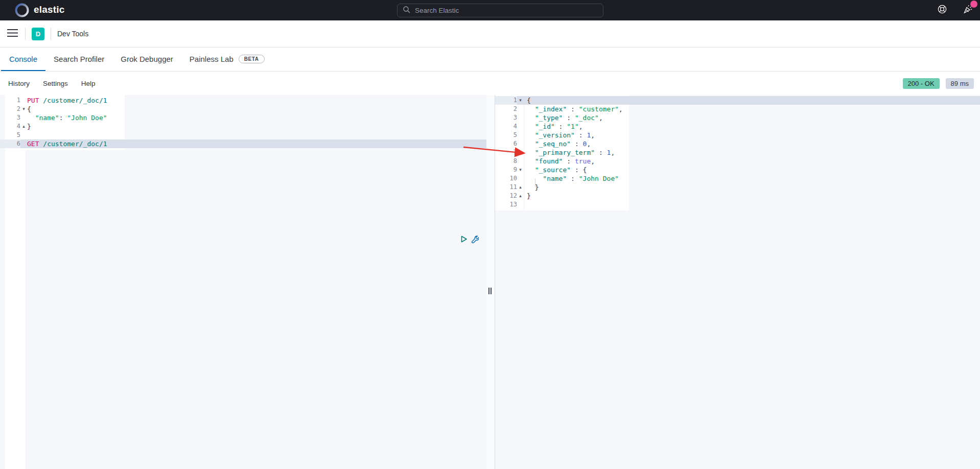 Image resolution: width=980 pixels, height=469 pixels. Describe the element at coordinates (942, 10) in the screenshot. I see `help-buoy-icon` at that location.